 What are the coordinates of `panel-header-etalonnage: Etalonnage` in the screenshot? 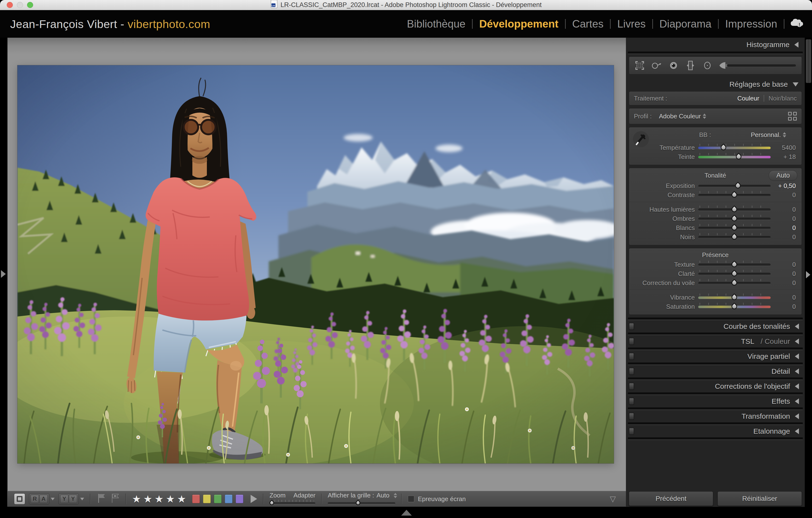 It's located at (715, 431).